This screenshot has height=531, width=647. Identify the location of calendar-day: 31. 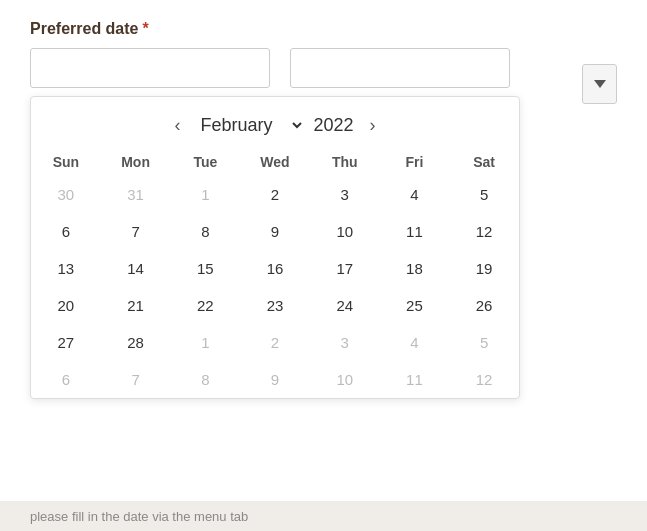
(136, 194).